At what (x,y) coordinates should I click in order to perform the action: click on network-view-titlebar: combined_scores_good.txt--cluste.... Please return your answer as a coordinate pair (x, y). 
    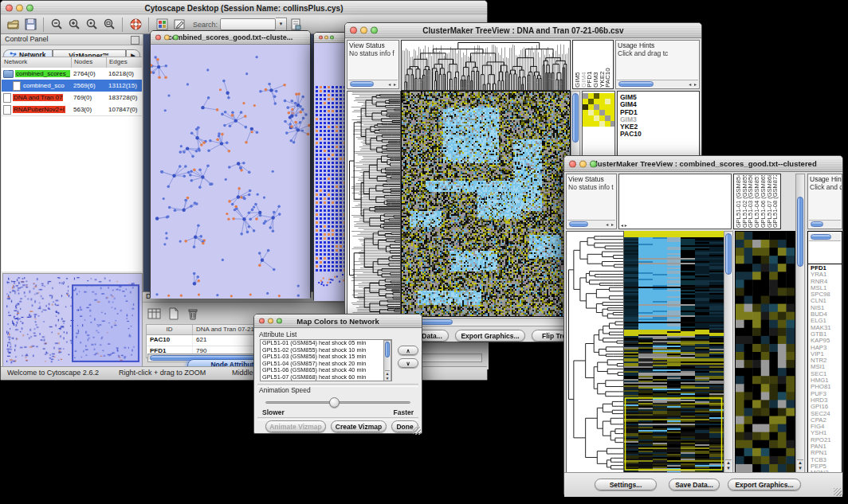
    Looking at the image, I should click on (230, 38).